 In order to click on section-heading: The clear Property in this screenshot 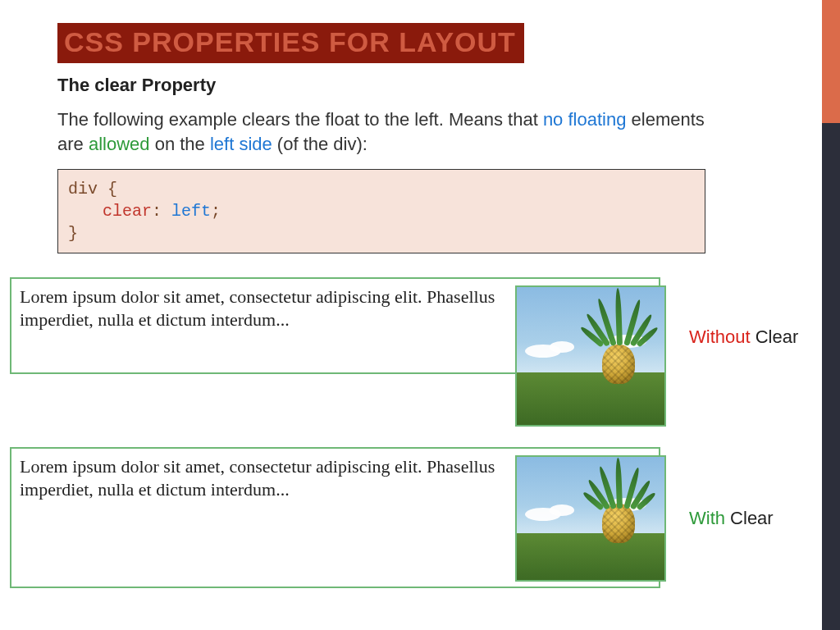, I will do `click(413, 85)`.